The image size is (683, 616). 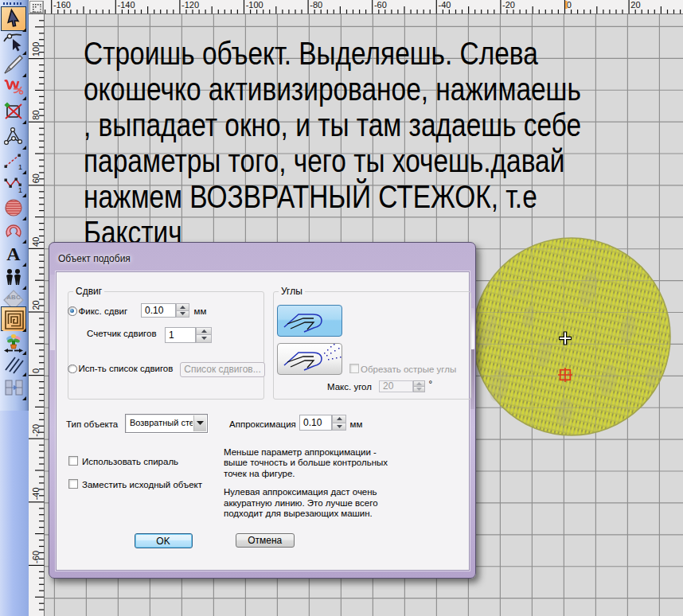 What do you see at coordinates (127, 5) in the screenshot?
I see `svg-text: -140` at bounding box center [127, 5].